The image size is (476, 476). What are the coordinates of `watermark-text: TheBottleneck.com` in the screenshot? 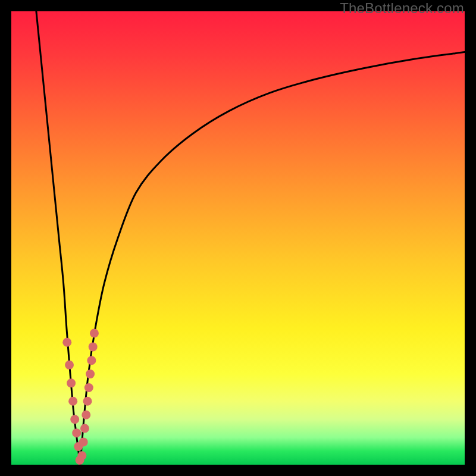 It's located at (402, 8).